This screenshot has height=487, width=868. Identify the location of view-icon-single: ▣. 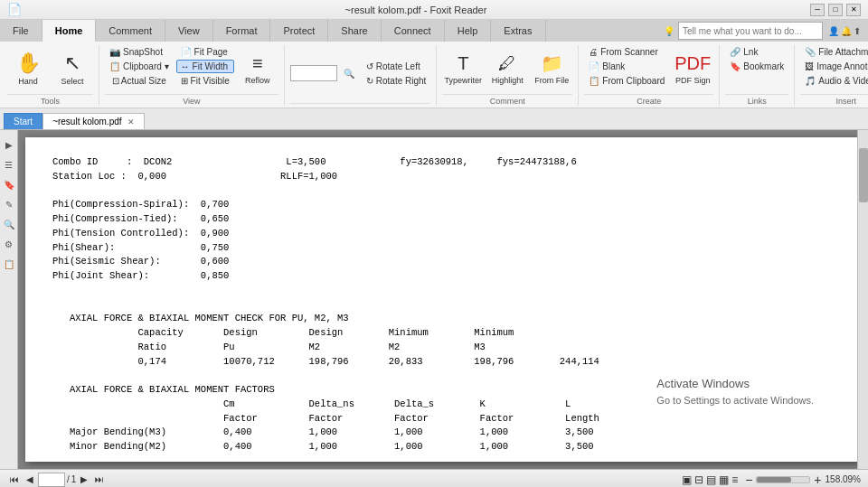
(687, 480).